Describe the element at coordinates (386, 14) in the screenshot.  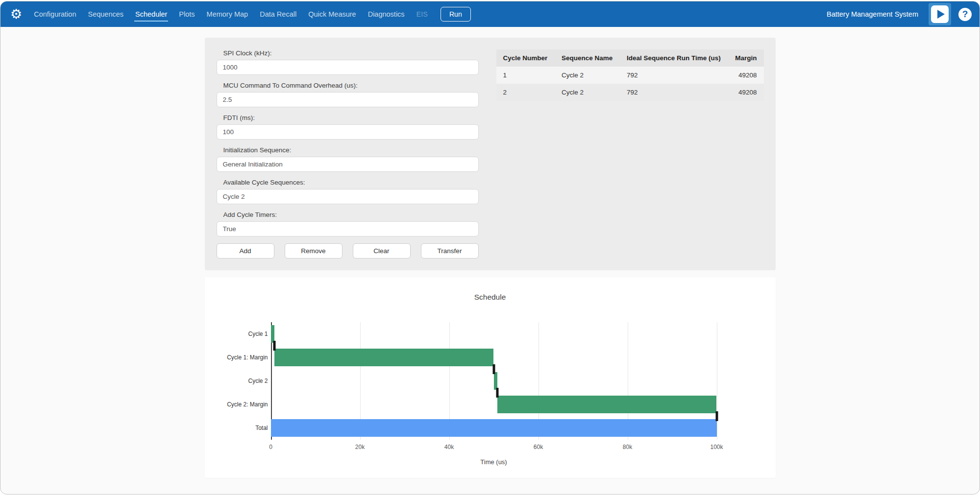
I see `nav-diagnostics: Diagnostics` at that location.